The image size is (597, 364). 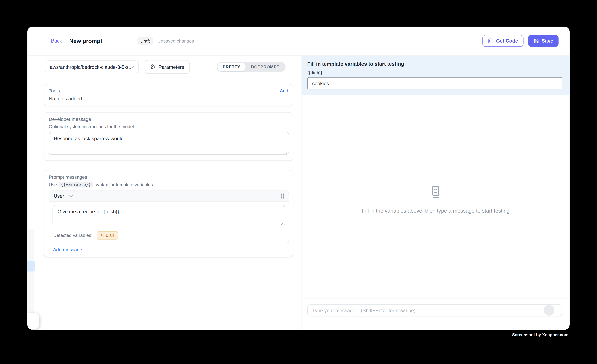 What do you see at coordinates (53, 41) in the screenshot?
I see `back-button: ← Back` at bounding box center [53, 41].